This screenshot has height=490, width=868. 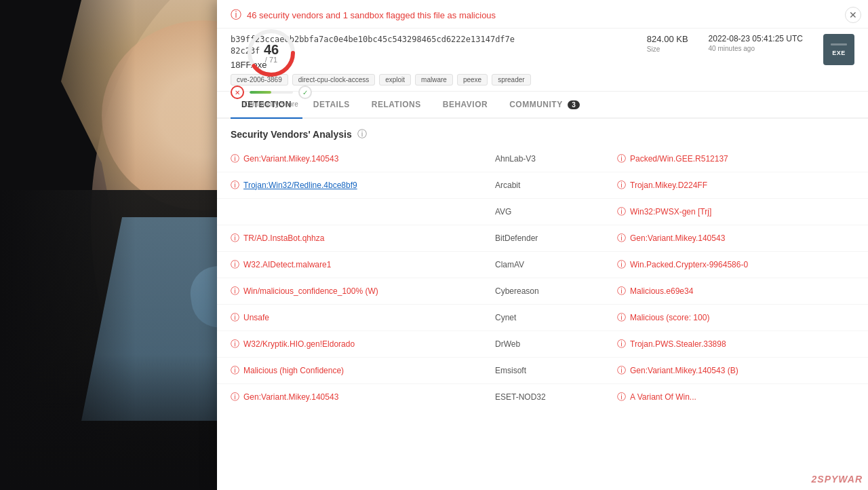 What do you see at coordinates (755, 49) in the screenshot?
I see `file-time-ago: 40 minutes ago` at bounding box center [755, 49].